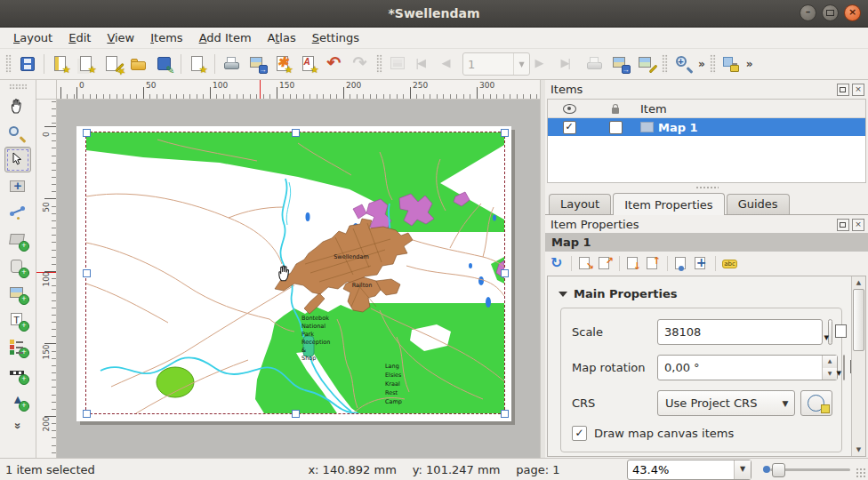 The height and width of the screenshot is (480, 868). I want to click on zoom-input, so click(681, 469).